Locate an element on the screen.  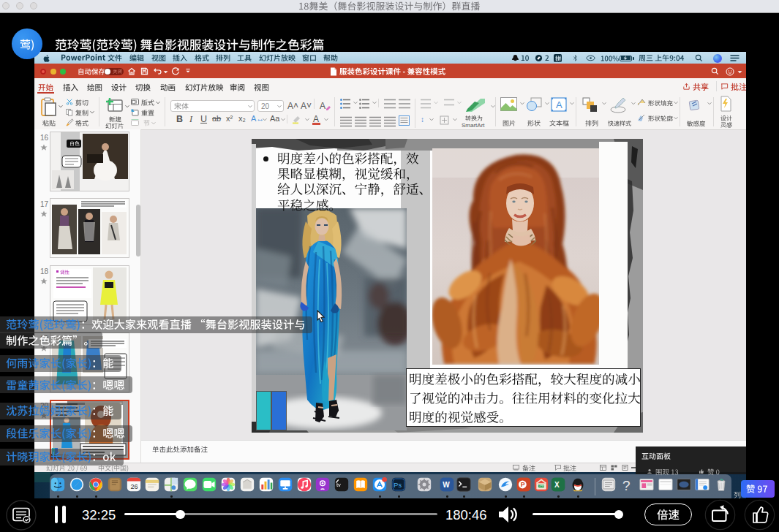
svg-text: A is located at coordinates (559, 105).